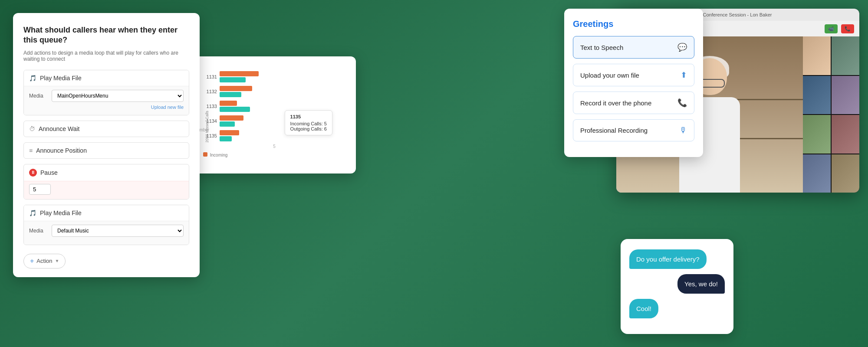  What do you see at coordinates (274, 77) in the screenshot?
I see `bar-row-1131: 1131` at bounding box center [274, 77].